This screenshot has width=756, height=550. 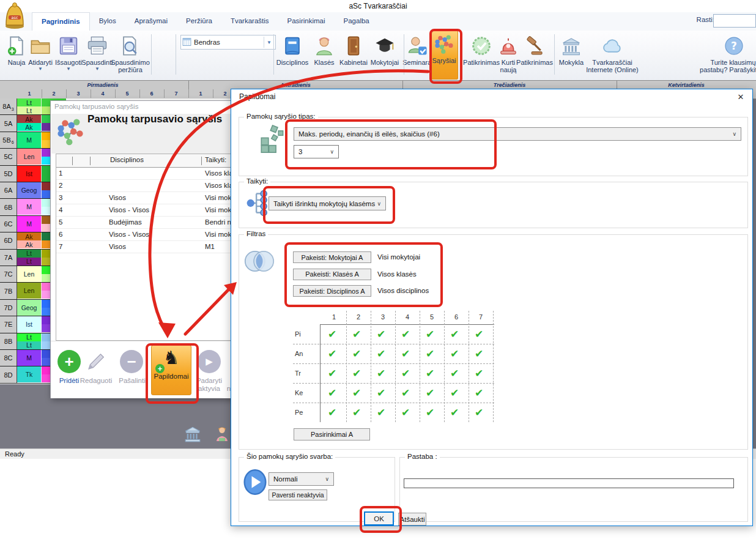 What do you see at coordinates (17, 62) in the screenshot?
I see `button-label: Nauja` at bounding box center [17, 62].